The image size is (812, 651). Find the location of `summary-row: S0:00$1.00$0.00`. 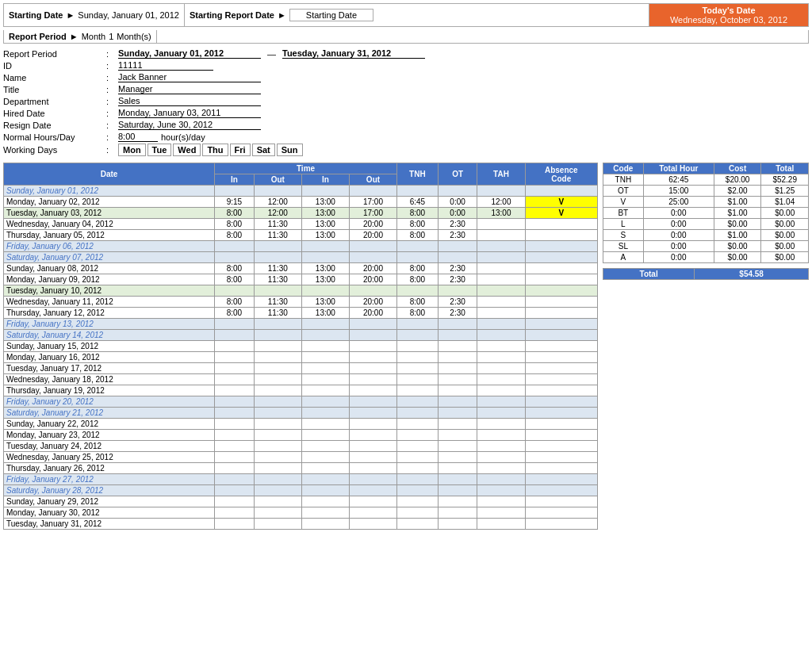

summary-row: S0:00$1.00$0.00 is located at coordinates (706, 236).